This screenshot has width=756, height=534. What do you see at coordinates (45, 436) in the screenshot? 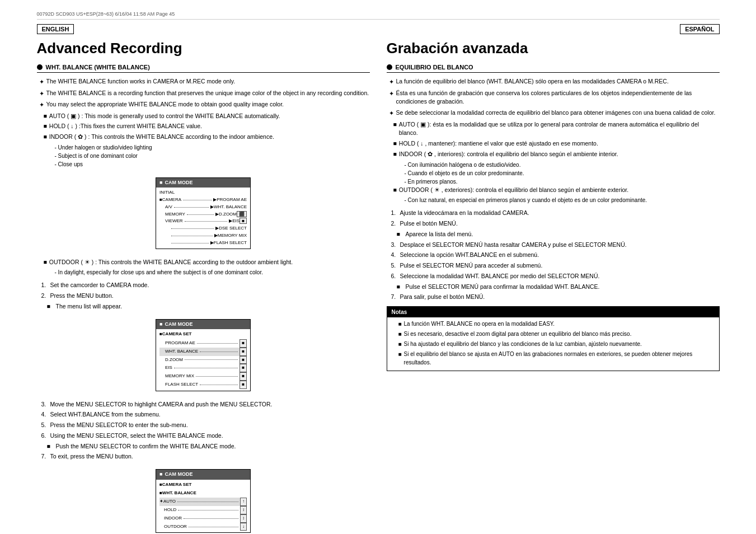
I see `step-num-6: 6.` at bounding box center [45, 436].